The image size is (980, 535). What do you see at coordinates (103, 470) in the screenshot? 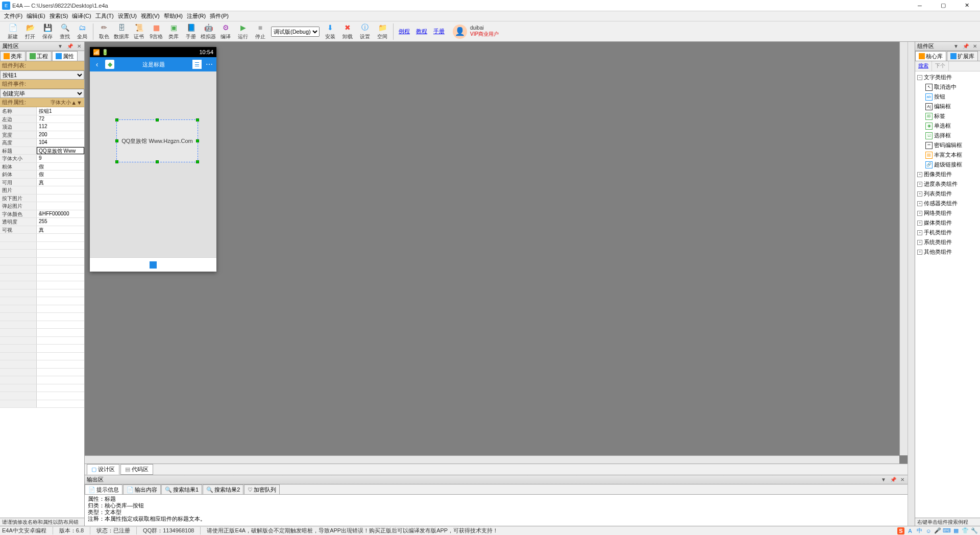
I see `tab-design-view: ▢设计区` at bounding box center [103, 470].